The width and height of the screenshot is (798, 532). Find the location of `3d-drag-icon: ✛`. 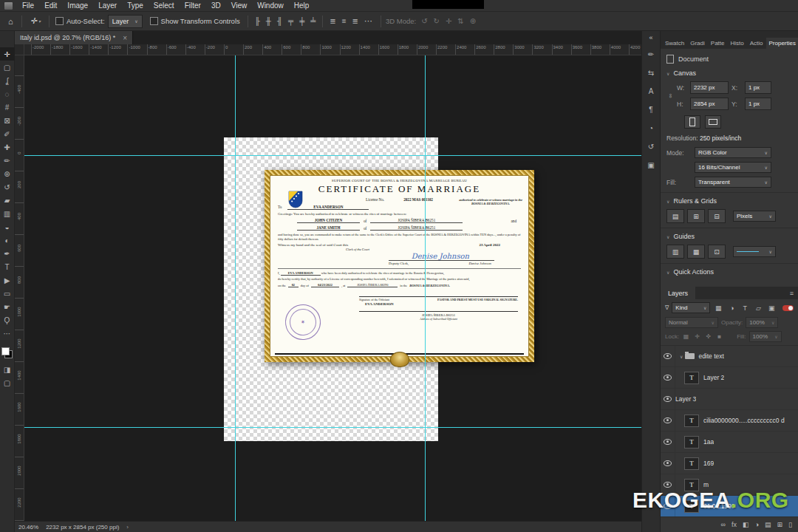

3d-drag-icon: ✛ is located at coordinates (449, 21).